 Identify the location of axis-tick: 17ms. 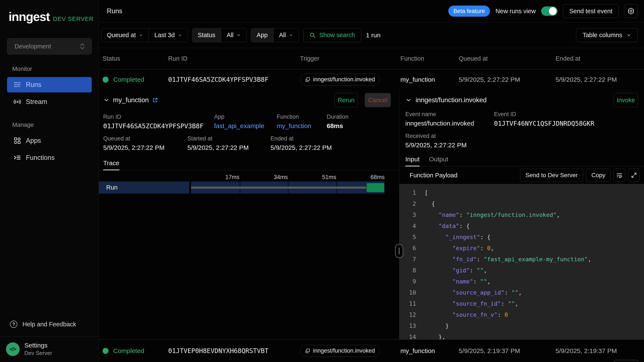
(232, 177).